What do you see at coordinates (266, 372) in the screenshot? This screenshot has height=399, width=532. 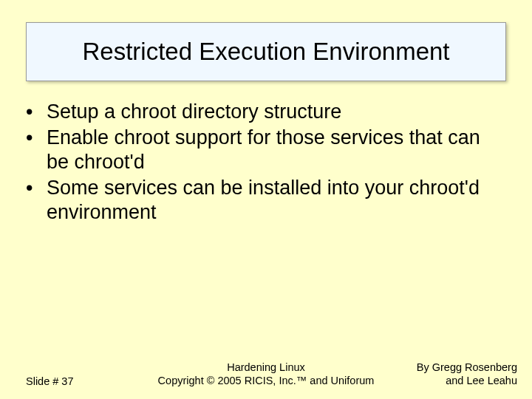 I see `footer: Slide # 37 Hardening Linux Copyright © 2…` at bounding box center [266, 372].